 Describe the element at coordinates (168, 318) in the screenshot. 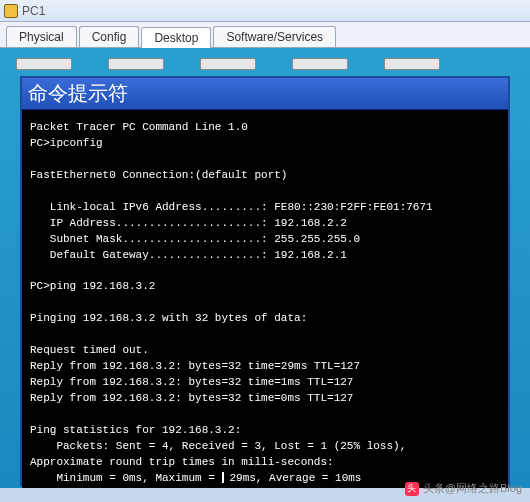

I see `terminal-line: Pinging 192.168.3.2 with 32 bytes of dat…` at that location.